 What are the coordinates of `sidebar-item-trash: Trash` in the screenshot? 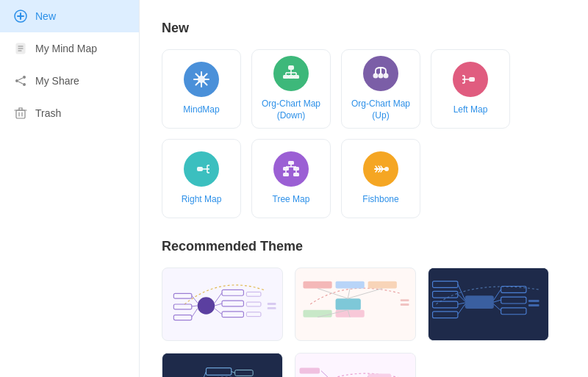 It's located at (69, 113).